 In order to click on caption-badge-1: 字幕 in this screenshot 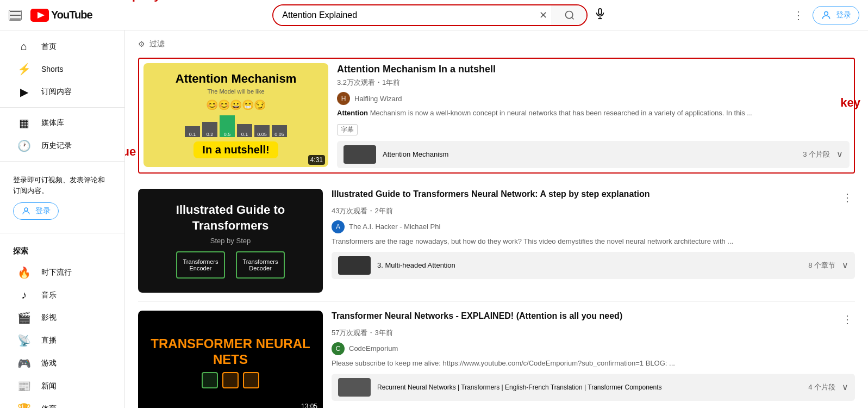, I will do `click(594, 128)`.